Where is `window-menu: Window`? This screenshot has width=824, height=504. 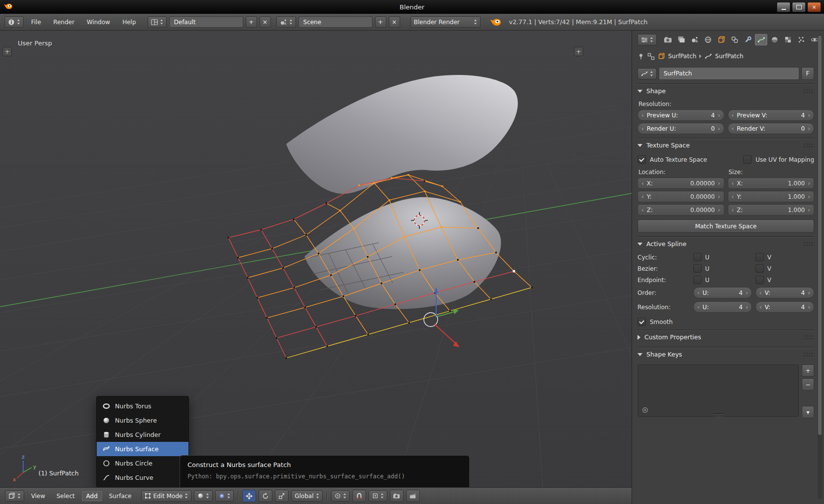
window-menu: Window is located at coordinates (99, 22).